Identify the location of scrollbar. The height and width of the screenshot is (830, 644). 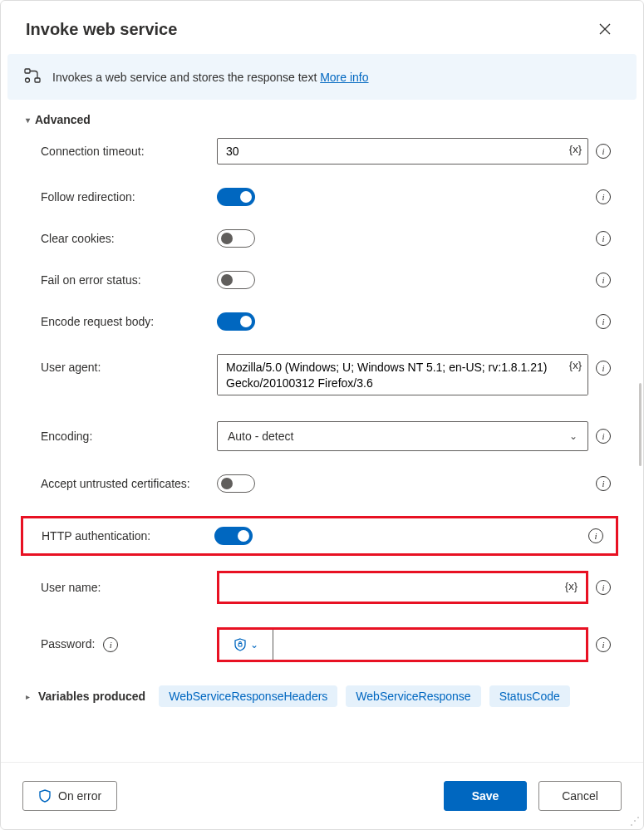
(640, 425).